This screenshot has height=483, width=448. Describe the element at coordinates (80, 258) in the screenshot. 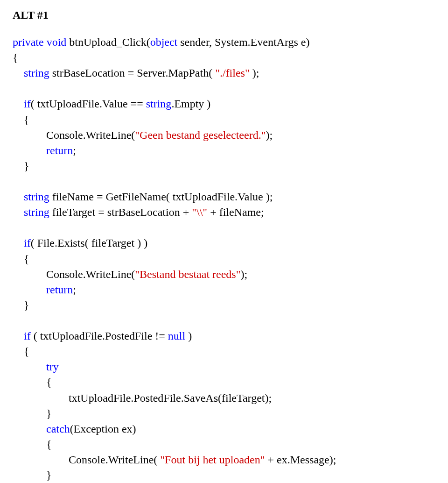

I see `code-text: ( File.Exists( fileTarget ) ) { Console.…` at that location.